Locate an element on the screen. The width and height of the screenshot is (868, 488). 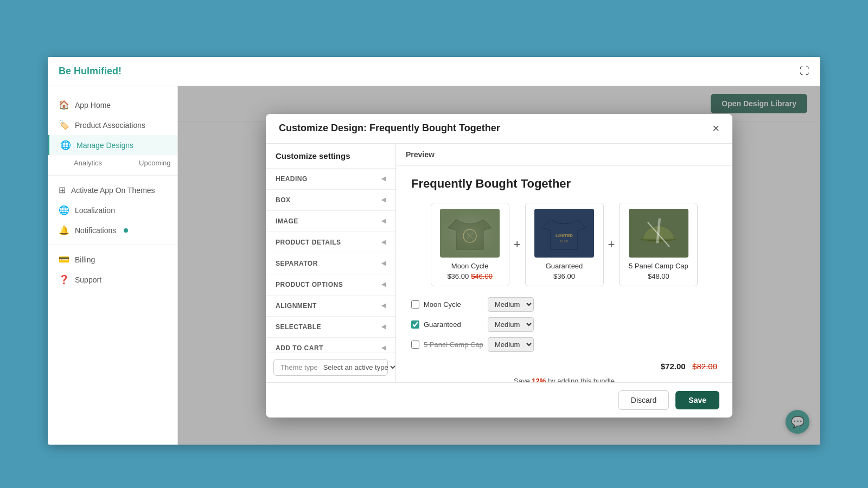
settings-item-alignment: ALIGNMENT ◀ is located at coordinates (331, 306).